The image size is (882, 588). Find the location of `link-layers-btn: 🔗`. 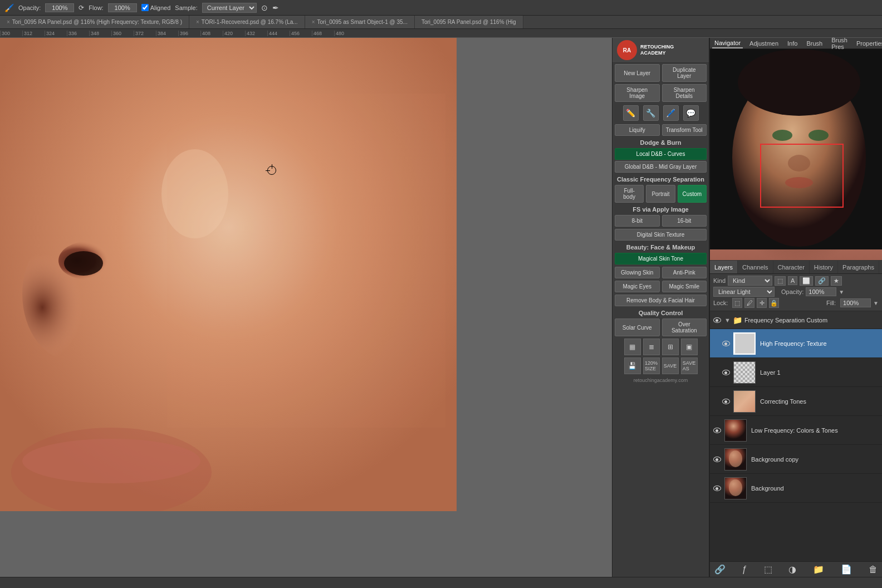

link-layers-btn: 🔗 is located at coordinates (720, 569).